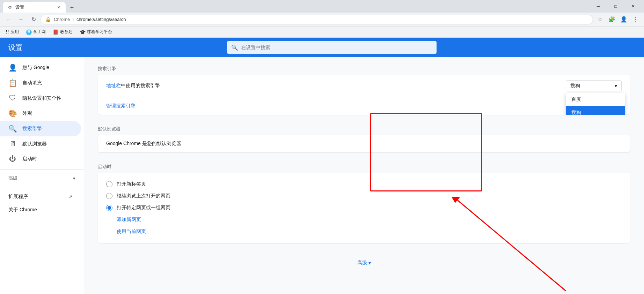 The width and height of the screenshot is (644, 294). What do you see at coordinates (616, 86) in the screenshot?
I see `dropdown-arrow-icon: ▾` at bounding box center [616, 86].